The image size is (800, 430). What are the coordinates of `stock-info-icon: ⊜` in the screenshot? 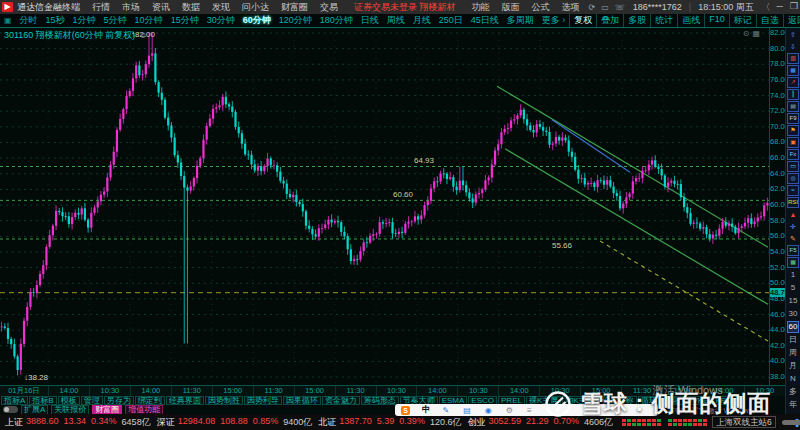 It's located at (142, 36).